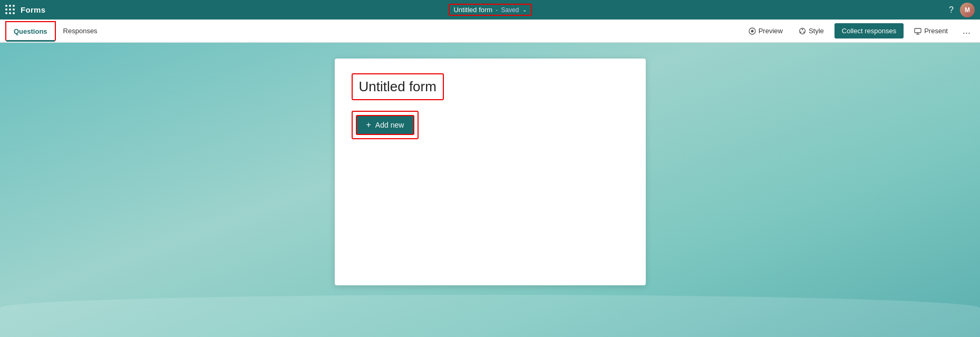  Describe the element at coordinates (967, 31) in the screenshot. I see `more-options-button: ...` at that location.